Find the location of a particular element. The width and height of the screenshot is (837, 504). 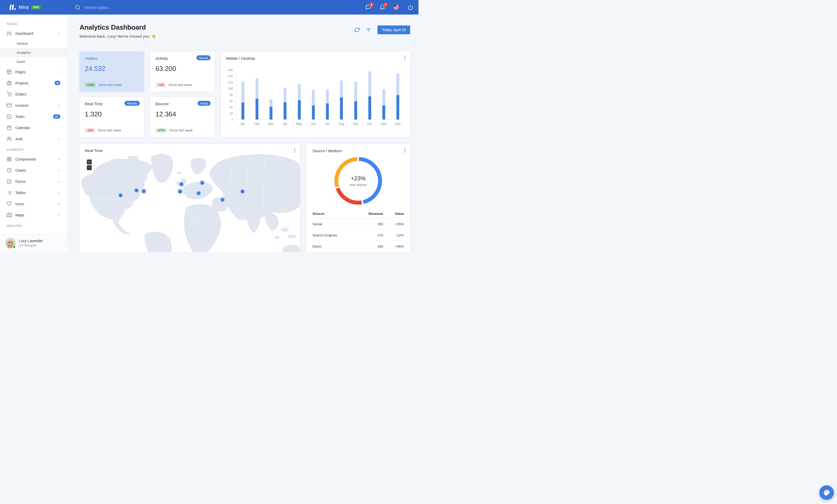

sidebar-item-badge: 17 is located at coordinates (57, 117).